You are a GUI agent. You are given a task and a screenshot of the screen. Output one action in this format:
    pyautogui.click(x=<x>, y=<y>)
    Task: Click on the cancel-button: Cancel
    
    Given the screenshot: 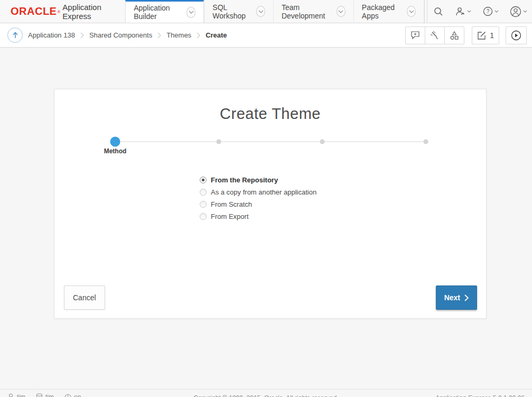 What is the action you would take?
    pyautogui.click(x=85, y=298)
    